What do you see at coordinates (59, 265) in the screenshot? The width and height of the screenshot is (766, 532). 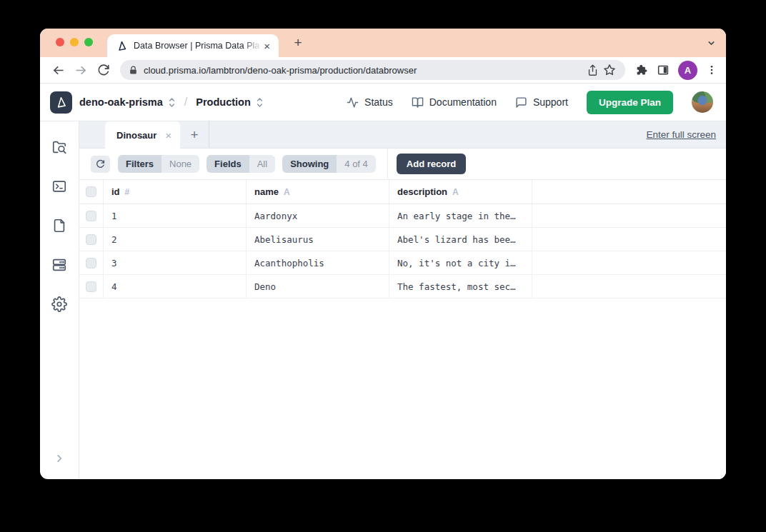 I see `server-stack-icon` at bounding box center [59, 265].